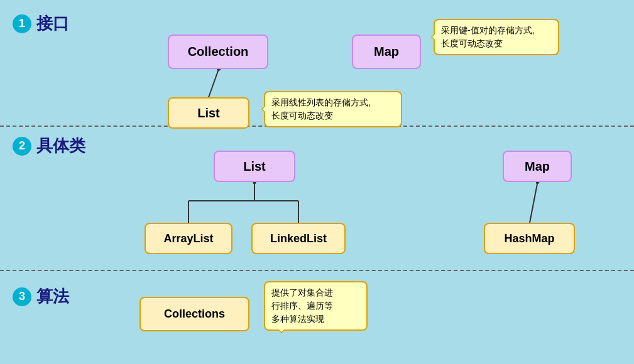 The image size is (634, 364). I want to click on section-2-label: 2 具体类, so click(49, 146).